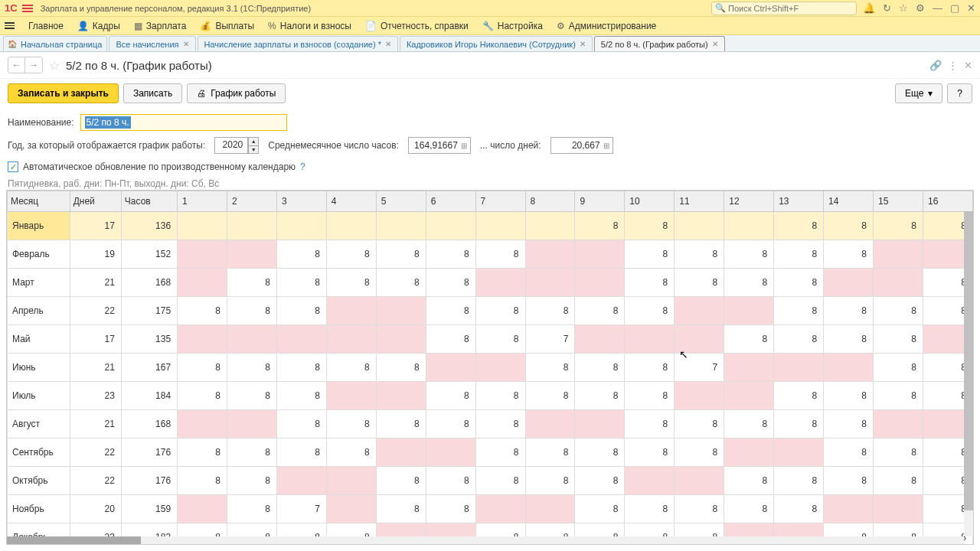  Describe the element at coordinates (231, 145) in the screenshot. I see `year-input: 2020` at that location.